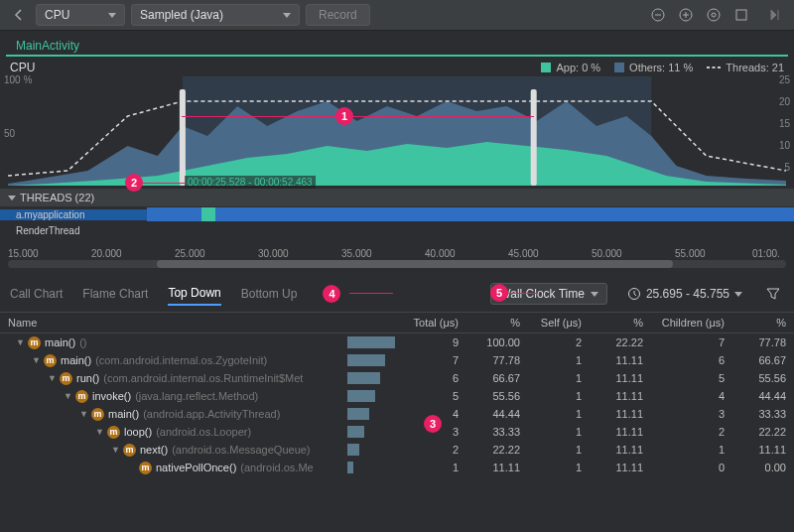  What do you see at coordinates (612, 323) in the screenshot?
I see `col-pct2: %` at bounding box center [612, 323].